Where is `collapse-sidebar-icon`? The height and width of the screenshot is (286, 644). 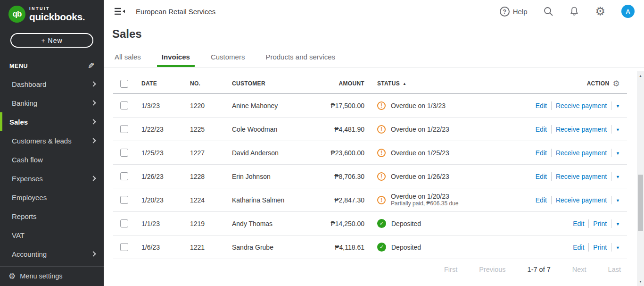
collapse-sidebar-icon is located at coordinates (120, 11).